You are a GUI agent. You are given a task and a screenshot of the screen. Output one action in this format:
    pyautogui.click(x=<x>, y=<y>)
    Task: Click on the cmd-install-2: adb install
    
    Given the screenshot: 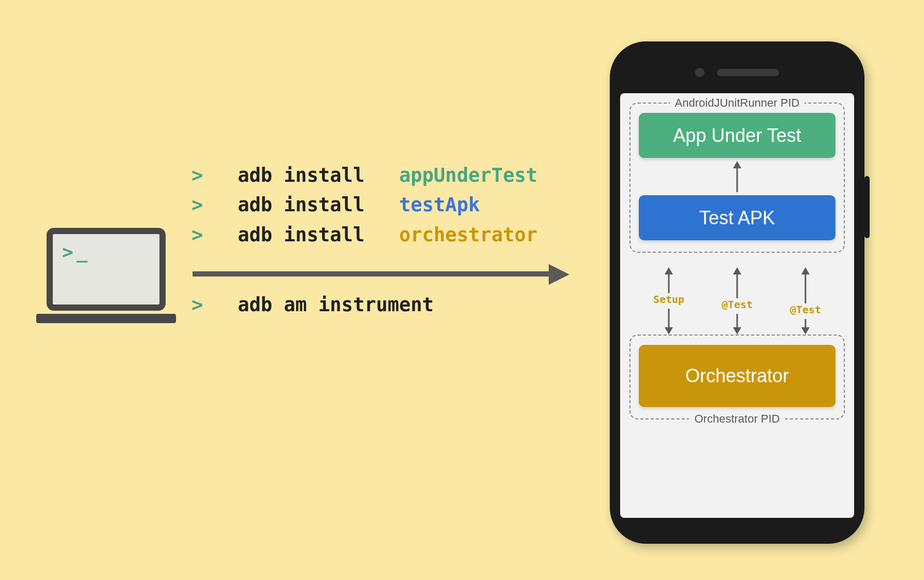 What is the action you would take?
    pyautogui.click(x=301, y=205)
    